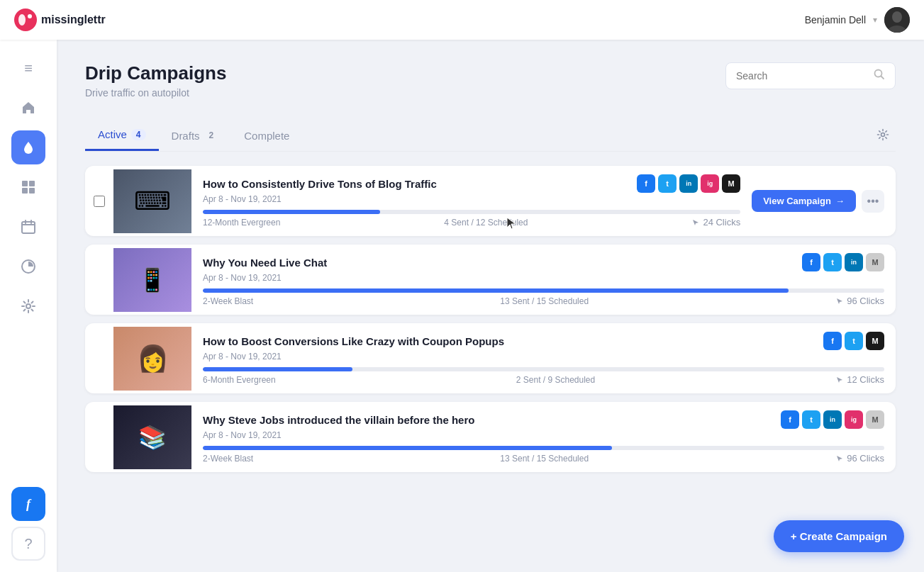  I want to click on sidebar-item-settings, so click(28, 306).